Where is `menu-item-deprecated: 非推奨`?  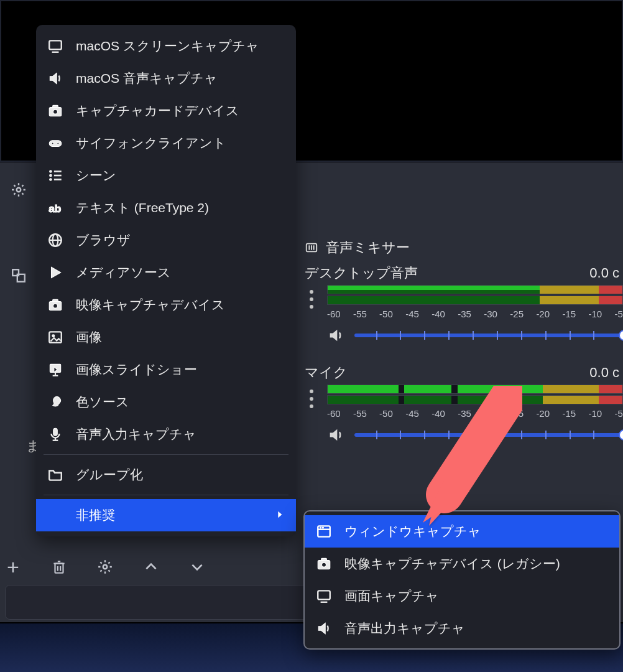
menu-item-deprecated: 非推奨 is located at coordinates (166, 515).